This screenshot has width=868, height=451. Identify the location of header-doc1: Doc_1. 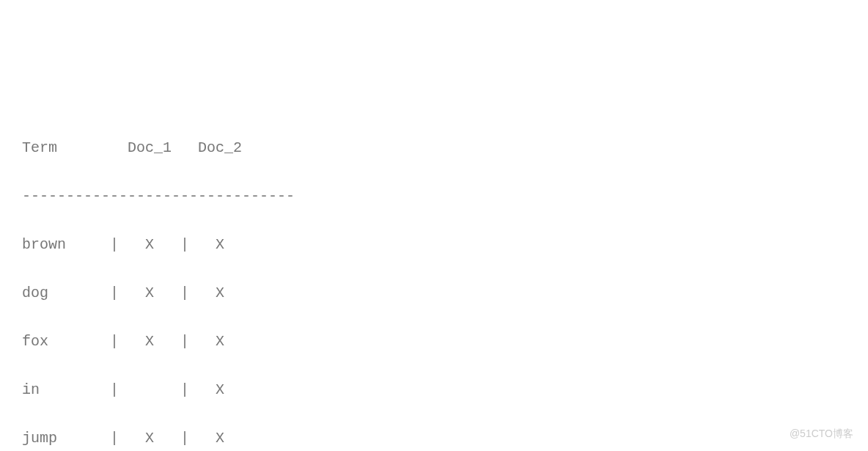
(150, 148).